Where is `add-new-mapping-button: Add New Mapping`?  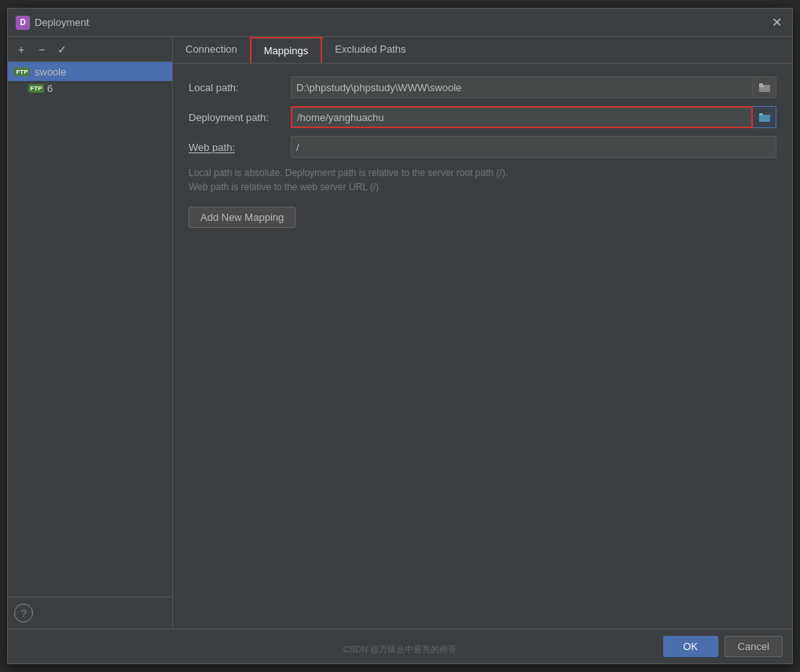 add-new-mapping-button: Add New Mapping is located at coordinates (242, 217).